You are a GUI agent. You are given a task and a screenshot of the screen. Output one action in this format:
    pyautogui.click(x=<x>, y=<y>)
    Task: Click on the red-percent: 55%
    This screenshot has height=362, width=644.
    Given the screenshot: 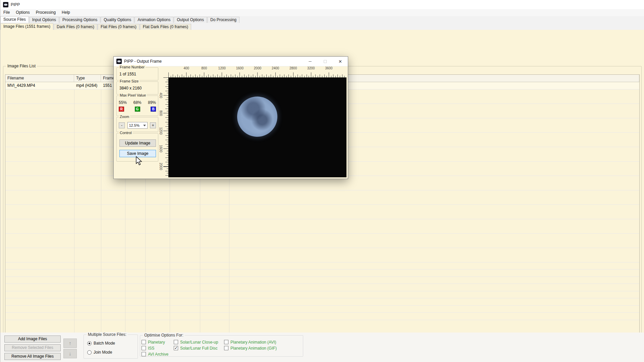 What is the action you would take?
    pyautogui.click(x=123, y=103)
    